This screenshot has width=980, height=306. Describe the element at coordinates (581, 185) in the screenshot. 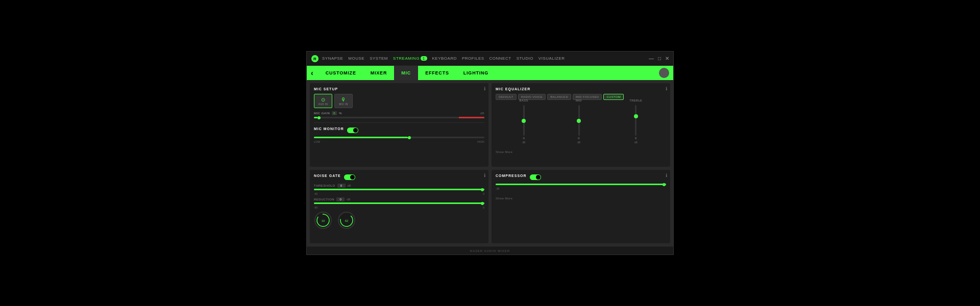

I see `compressor-slider` at that location.